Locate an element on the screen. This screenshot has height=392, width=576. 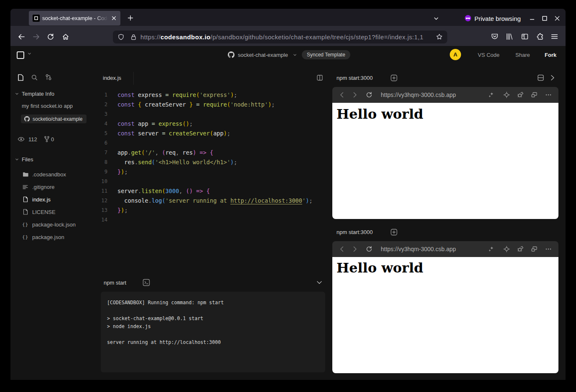
code-line-11: 11server.listen(3000, () => { is located at coordinates (169, 191).